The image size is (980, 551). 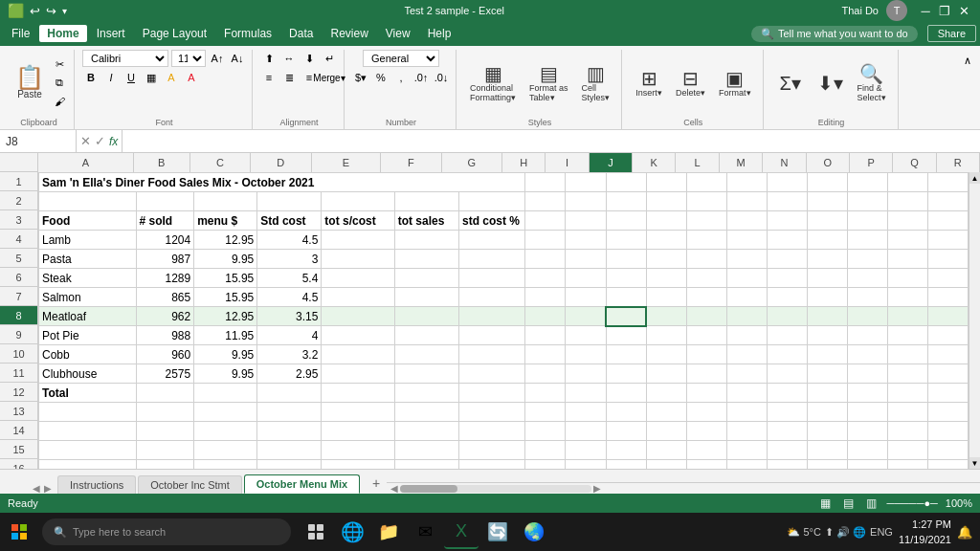 I want to click on cell-R11, so click(x=947, y=374).